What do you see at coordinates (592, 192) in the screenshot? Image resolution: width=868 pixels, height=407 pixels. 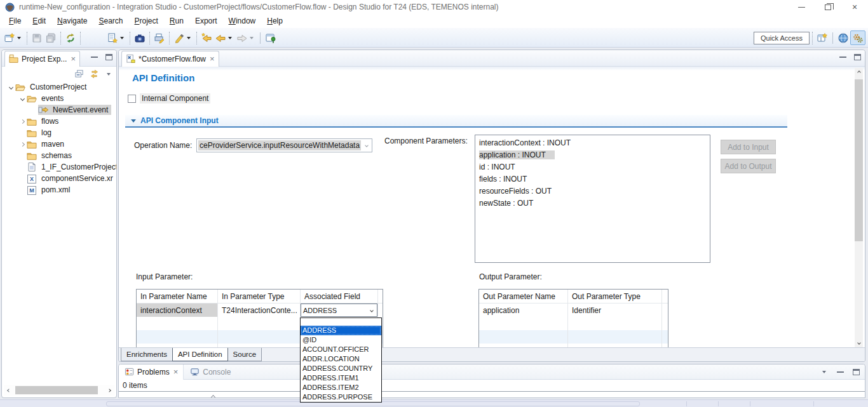 I see `parameter-item: resourceFields : OUT` at bounding box center [592, 192].